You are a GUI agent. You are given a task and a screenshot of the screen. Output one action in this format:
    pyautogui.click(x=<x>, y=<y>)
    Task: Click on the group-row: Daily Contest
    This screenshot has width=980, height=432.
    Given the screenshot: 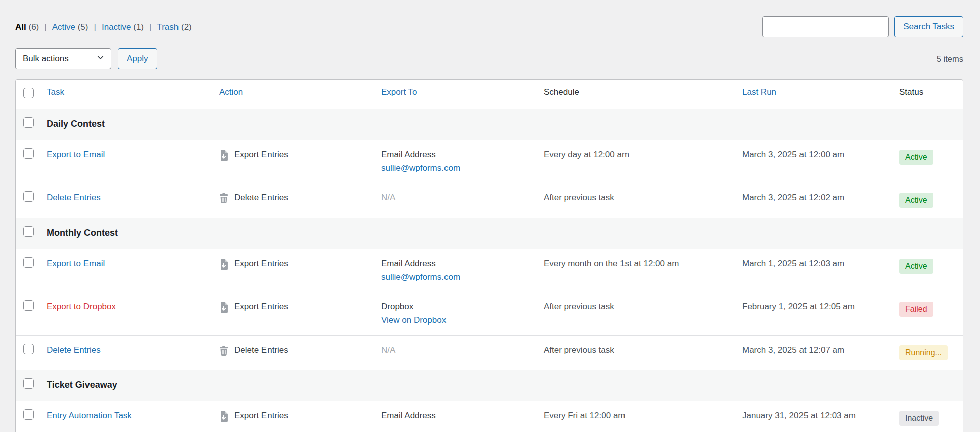 What is the action you would take?
    pyautogui.click(x=489, y=125)
    